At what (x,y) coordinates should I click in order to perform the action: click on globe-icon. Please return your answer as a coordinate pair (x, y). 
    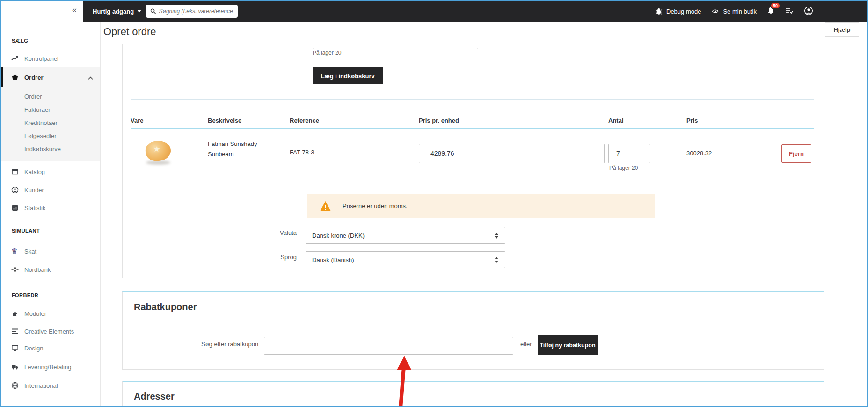
    Looking at the image, I should click on (15, 385).